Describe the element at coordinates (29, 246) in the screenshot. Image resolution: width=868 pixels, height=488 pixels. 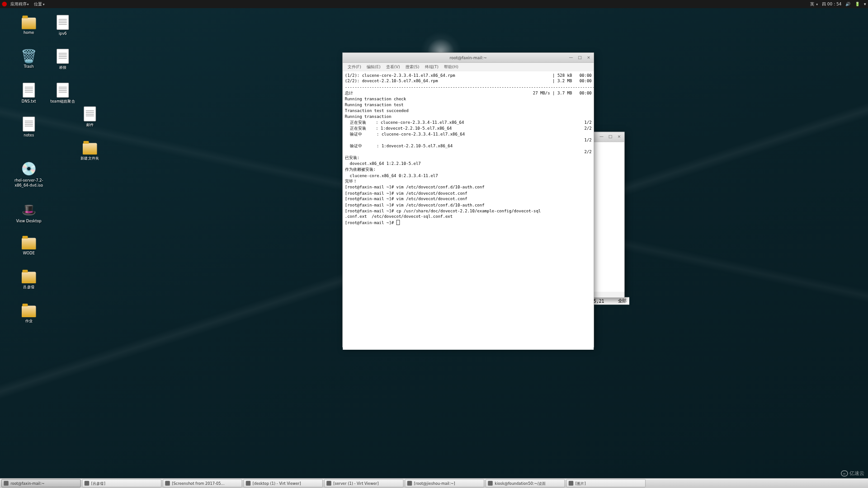
I see `desktop-icon-wode: WODE` at that location.